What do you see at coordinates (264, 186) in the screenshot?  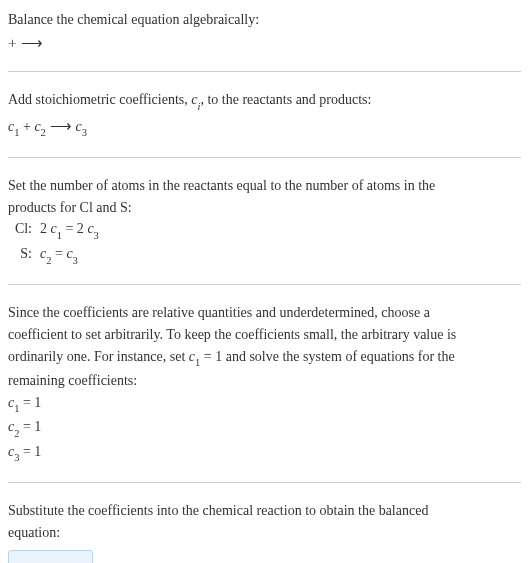 I see `step2-text1: Set the number of atoms in the reactants…` at bounding box center [264, 186].